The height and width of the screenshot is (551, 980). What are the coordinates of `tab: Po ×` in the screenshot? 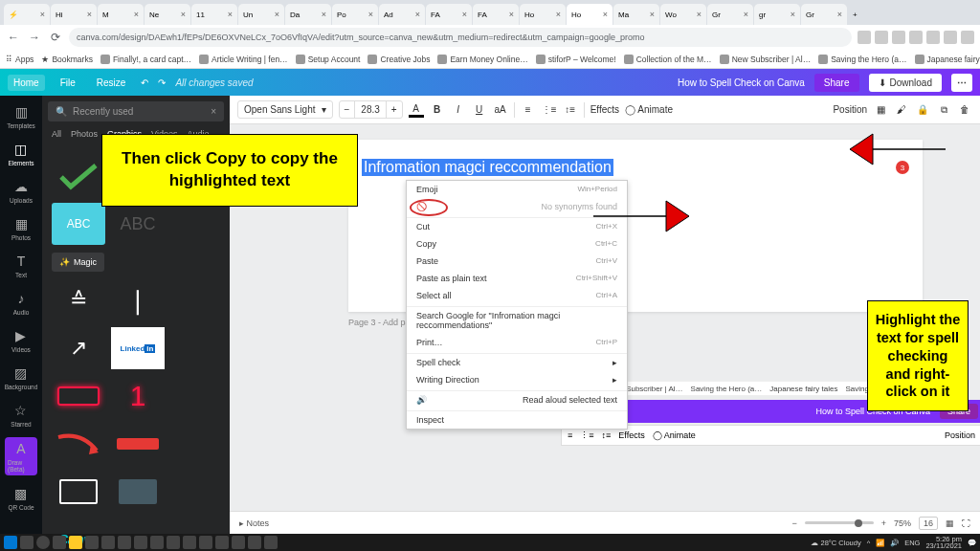 It's located at (355, 14).